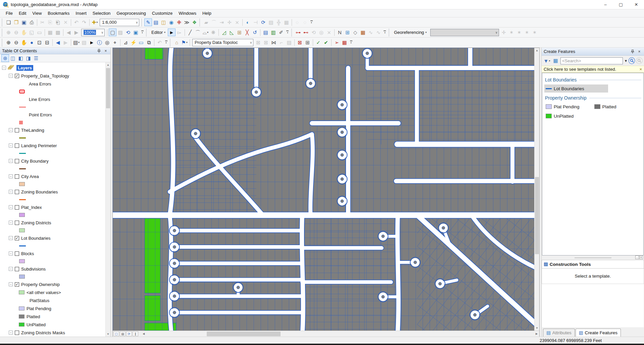 The width and height of the screenshot is (644, 345). What do you see at coordinates (617, 107) in the screenshot?
I see `template-item: Platted` at bounding box center [617, 107].